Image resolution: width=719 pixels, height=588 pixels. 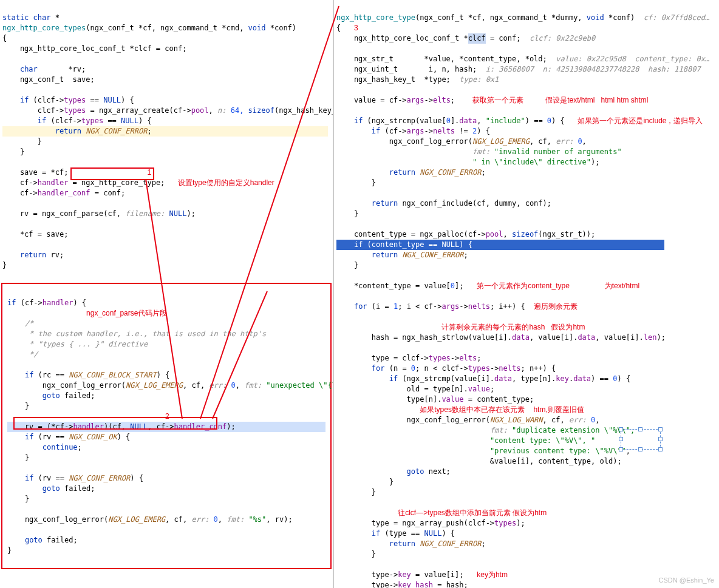 What do you see at coordinates (356, 28) in the screenshot?
I see `label-3: 3` at bounding box center [356, 28].